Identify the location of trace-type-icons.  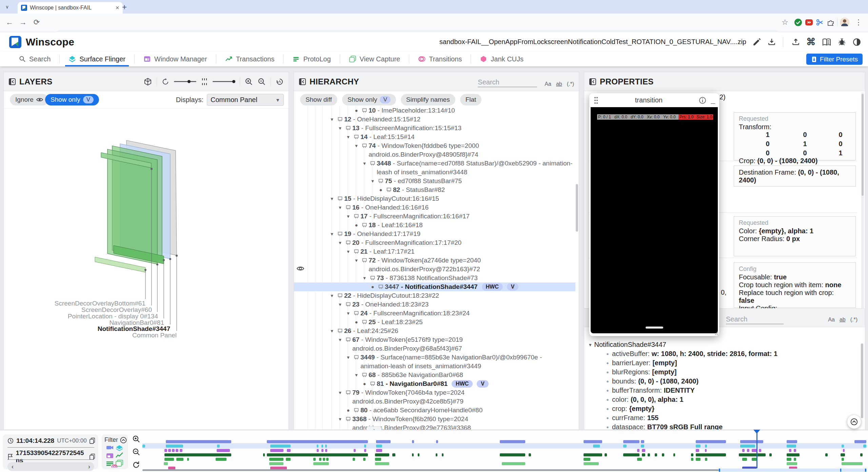
(115, 456).